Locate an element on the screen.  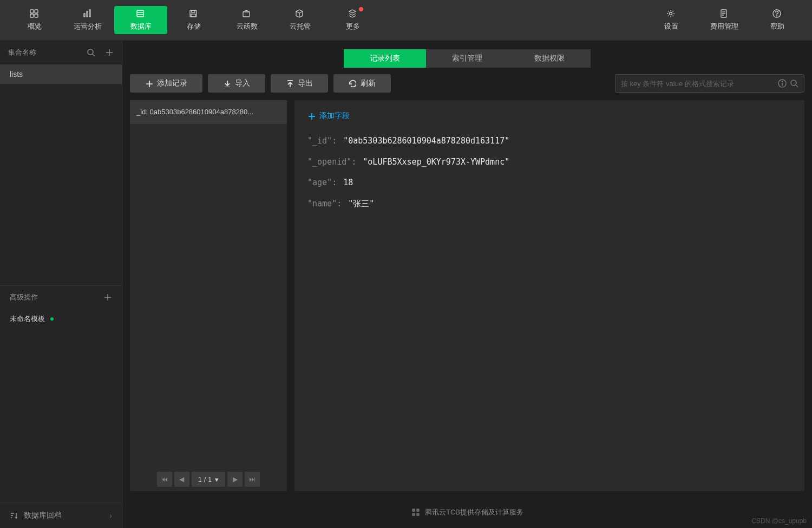
nav-storage: 存储 is located at coordinates (194, 20).